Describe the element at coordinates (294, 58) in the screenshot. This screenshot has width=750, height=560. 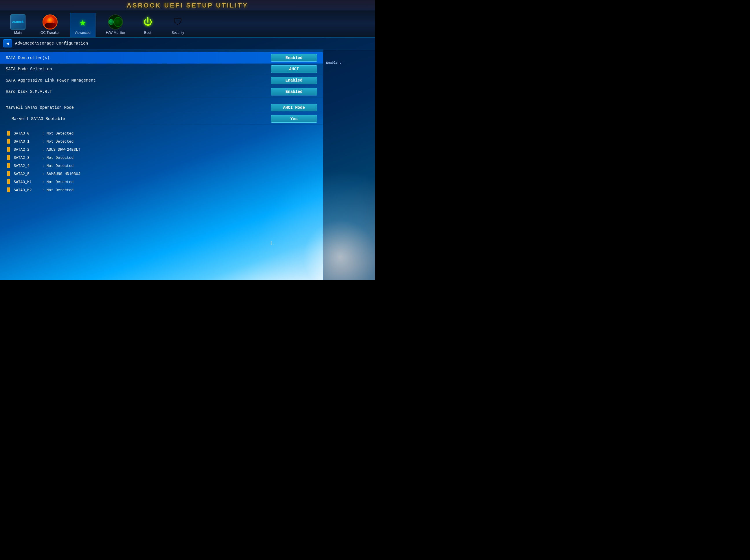
I see `setting-value-sata-controllers: Enabled` at that location.